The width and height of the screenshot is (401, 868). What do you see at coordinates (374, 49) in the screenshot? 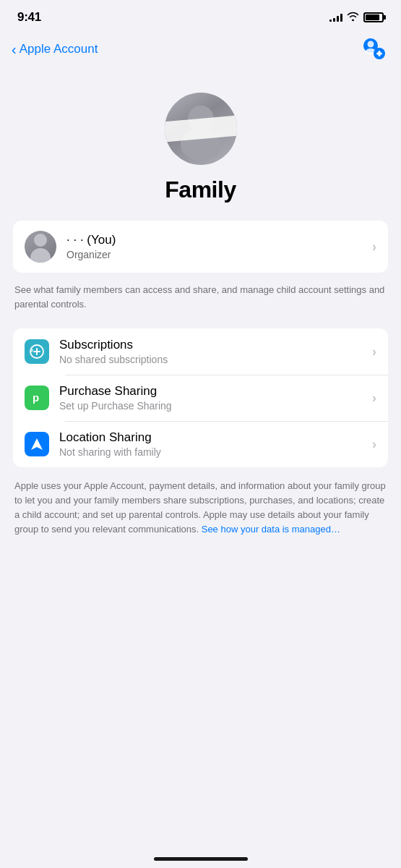
I see `add-family-button` at bounding box center [374, 49].